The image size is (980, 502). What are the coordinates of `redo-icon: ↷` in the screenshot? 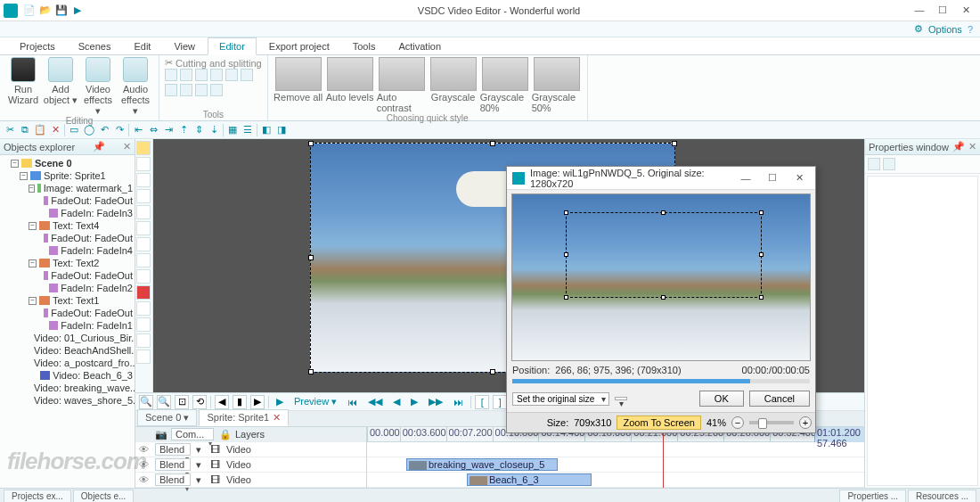 It's located at (119, 130).